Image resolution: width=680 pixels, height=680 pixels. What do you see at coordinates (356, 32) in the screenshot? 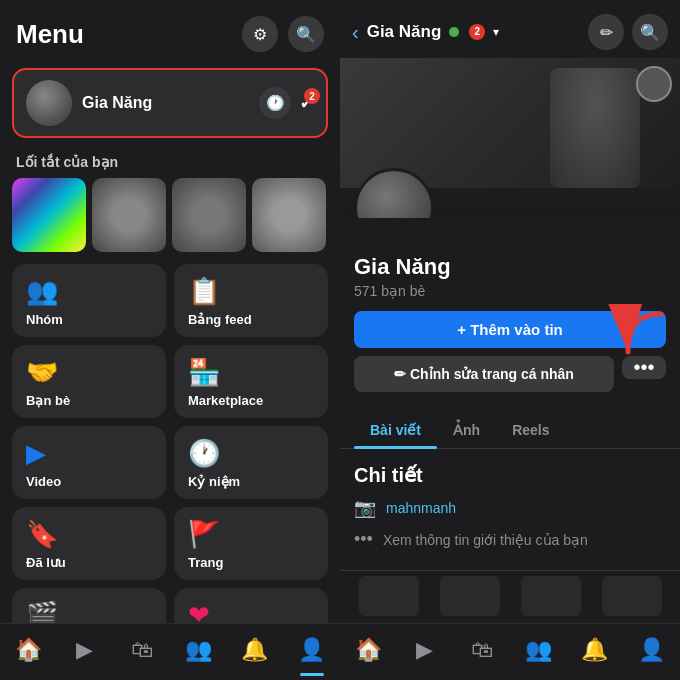
I see `back-button: ‹` at bounding box center [356, 32].